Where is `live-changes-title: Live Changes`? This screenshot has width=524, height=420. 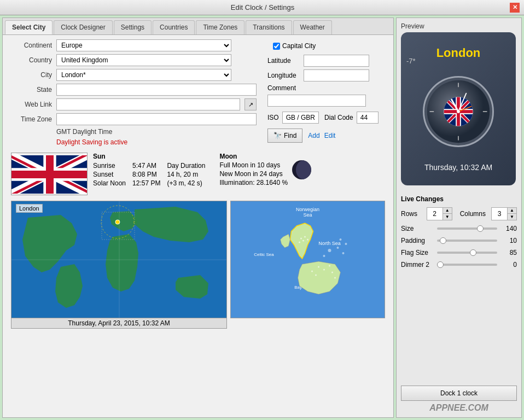
live-changes-title: Live Changes is located at coordinates (459, 199).